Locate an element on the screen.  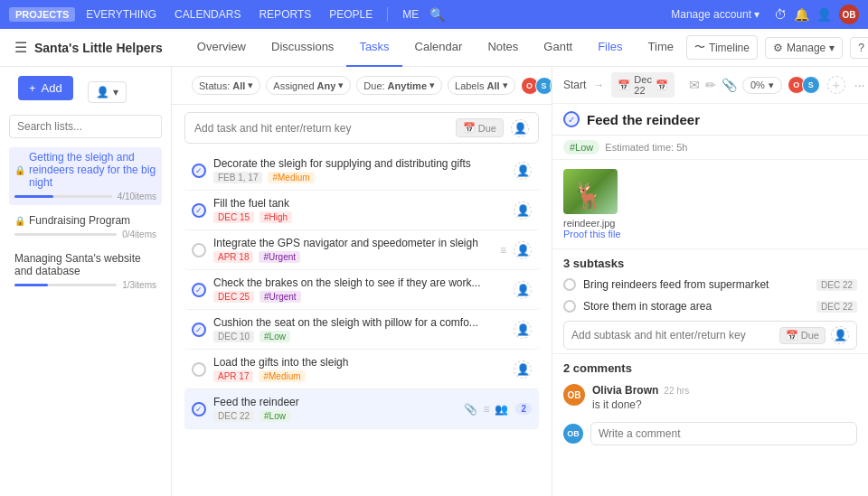
task-tag-3: #Urgent is located at coordinates (279, 257).